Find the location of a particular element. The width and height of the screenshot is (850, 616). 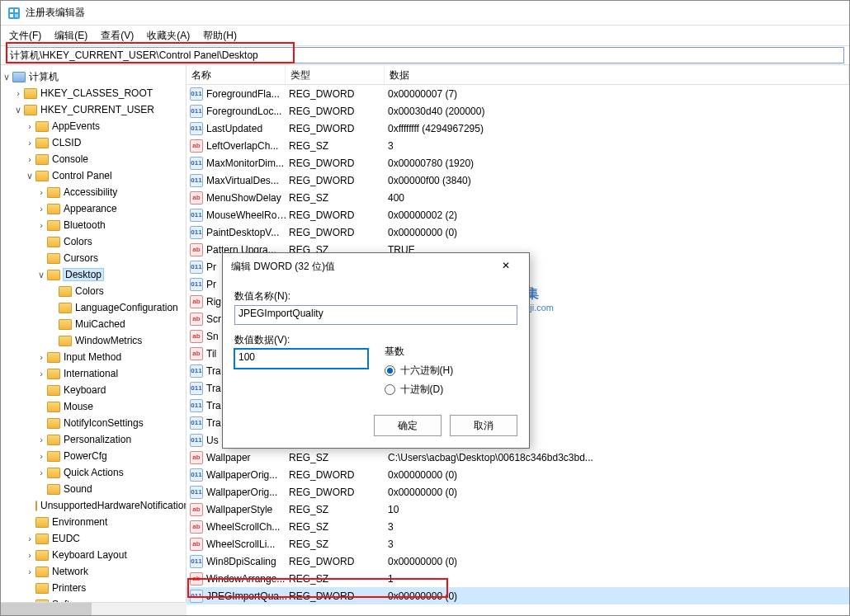

tree-item: Sound is located at coordinates (93, 489).